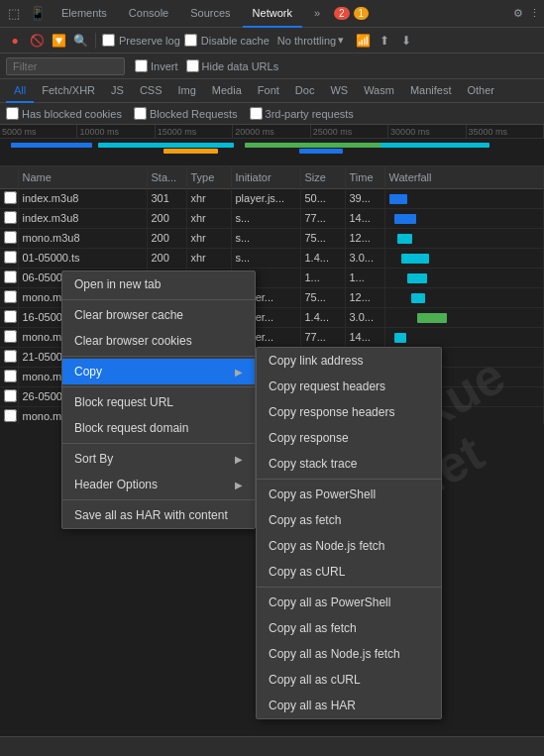 Image resolution: width=544 pixels, height=756 pixels. Describe the element at coordinates (117, 91) in the screenshot. I see `type-tab-js: JS` at that location.